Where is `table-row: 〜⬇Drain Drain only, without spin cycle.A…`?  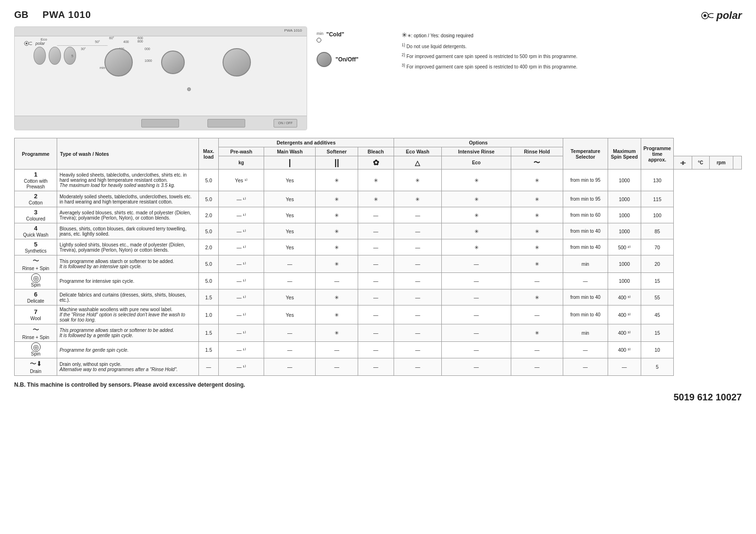
table-row: 〜⬇Drain Drain only, without spin cycle.A… is located at coordinates (378, 367).